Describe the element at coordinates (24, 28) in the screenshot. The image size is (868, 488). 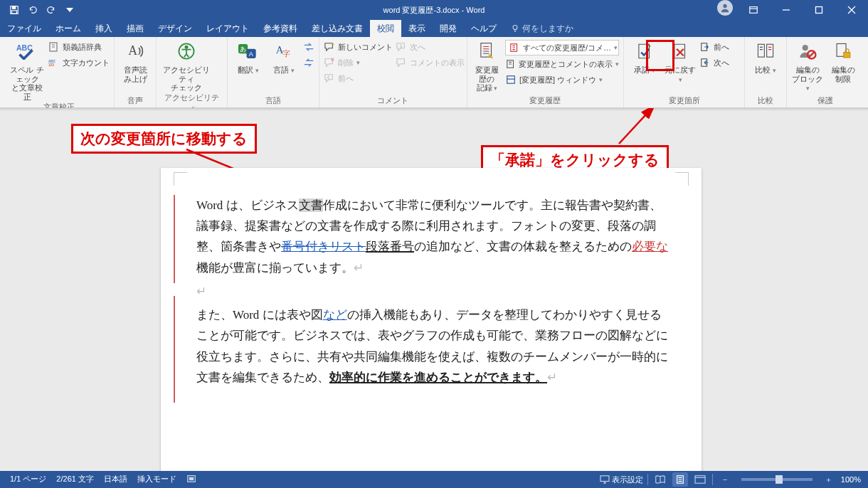
I see `tab-file: ファイル` at that location.